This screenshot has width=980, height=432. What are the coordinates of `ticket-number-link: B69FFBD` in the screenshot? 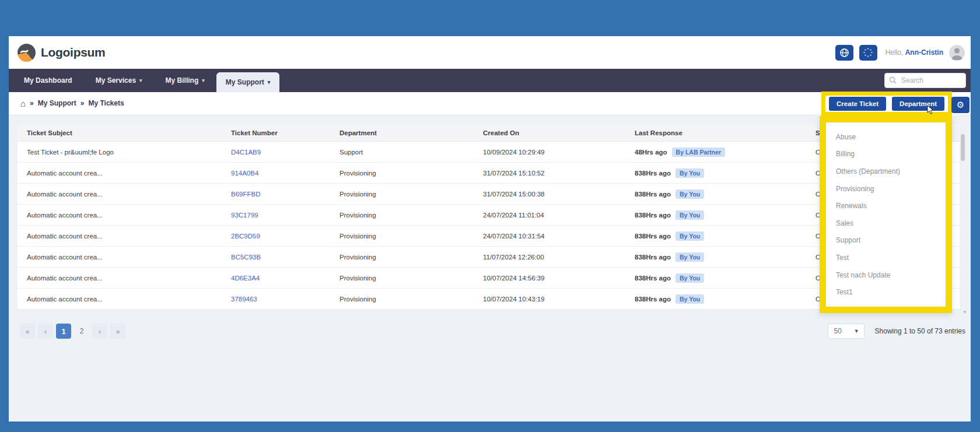 It's located at (246, 194).